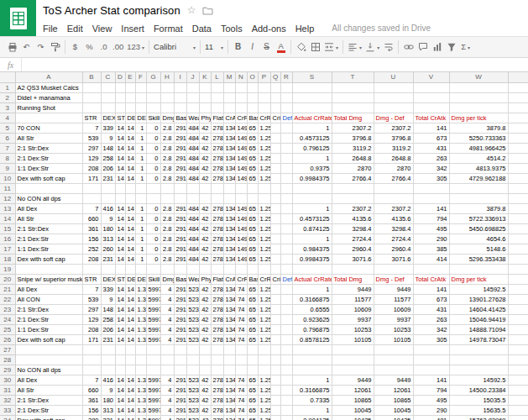 The image size is (528, 420). What do you see at coordinates (91, 280) in the screenshot?
I see `cell-B20: STR` at bounding box center [91, 280].